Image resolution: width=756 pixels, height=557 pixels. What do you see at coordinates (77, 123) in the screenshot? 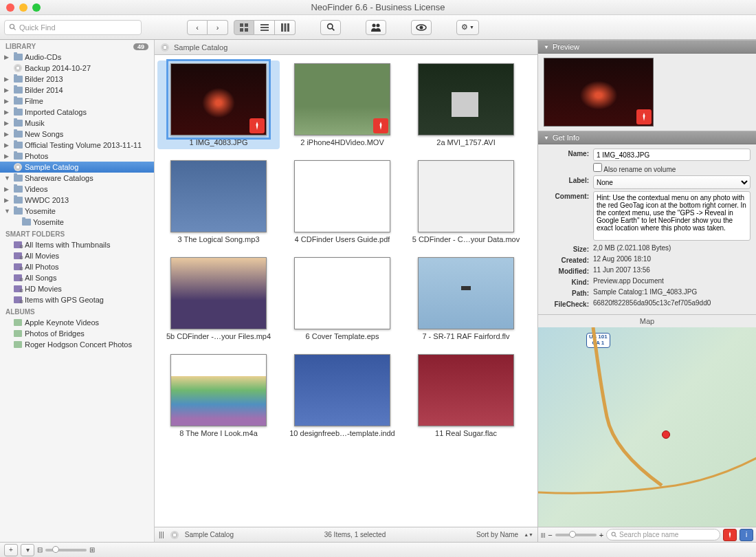
I see `sidebar-library-item: ▶Musik` at bounding box center [77, 123].